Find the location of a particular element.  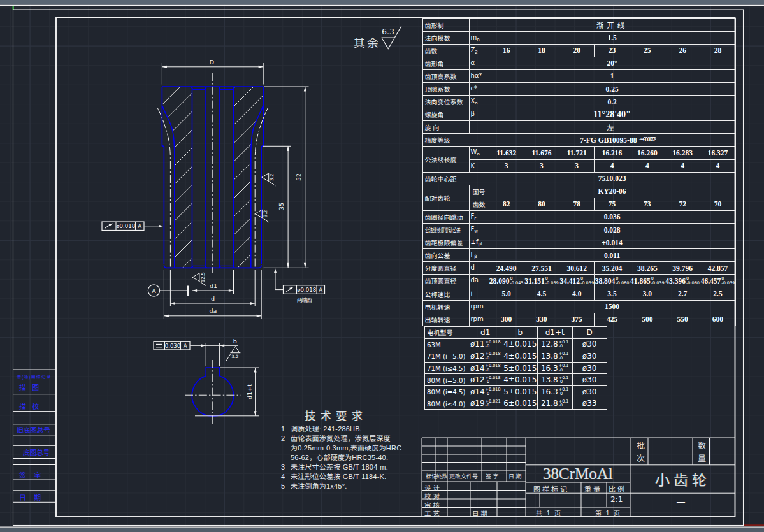

dim-label: d1+t is located at coordinates (249, 392).